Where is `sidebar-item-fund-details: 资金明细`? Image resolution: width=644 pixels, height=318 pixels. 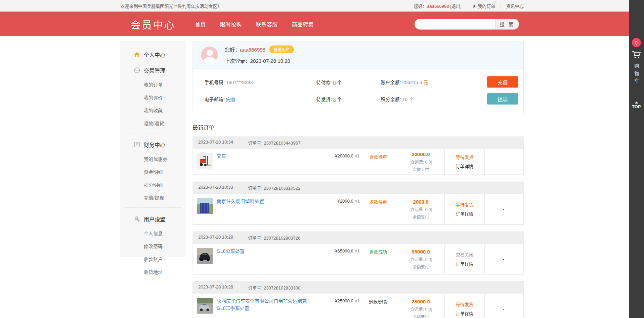
sidebar-item-fund-details: 资金明细 is located at coordinates (153, 172).